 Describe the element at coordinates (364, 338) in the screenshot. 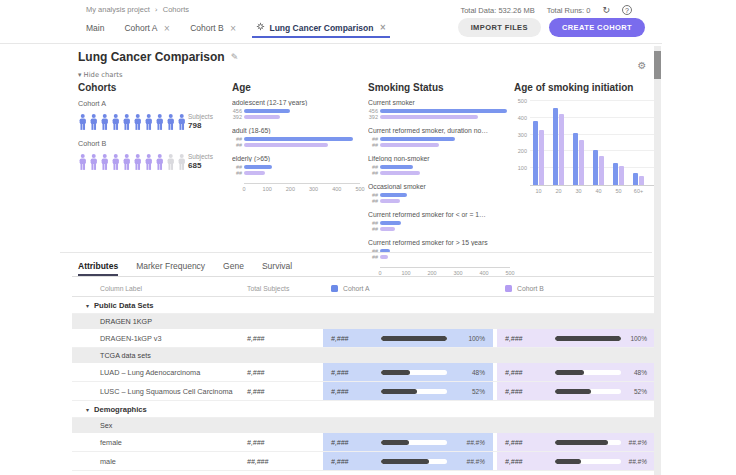

I see `table-row: DRAGEN-1kGP v3#,####,###100%#,###100%` at that location.